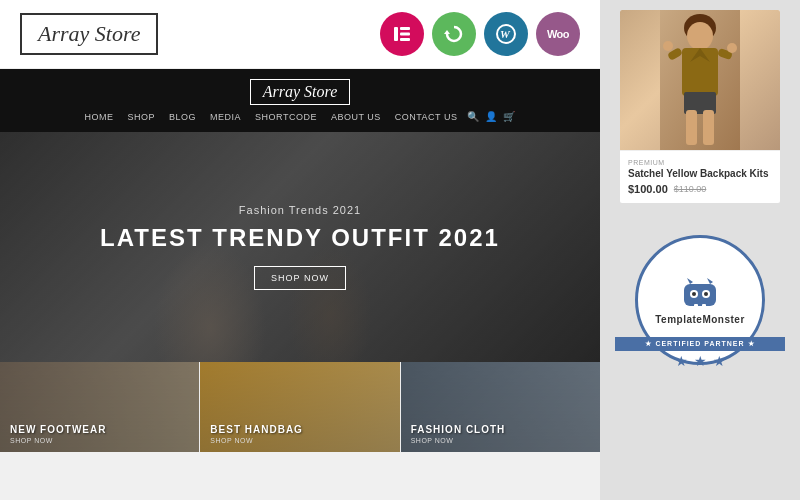 This screenshot has height=500, width=800. Describe the element at coordinates (100, 407) in the screenshot. I see `category-footwear: NEW FOOTWEAR SHOP NOW` at that location.